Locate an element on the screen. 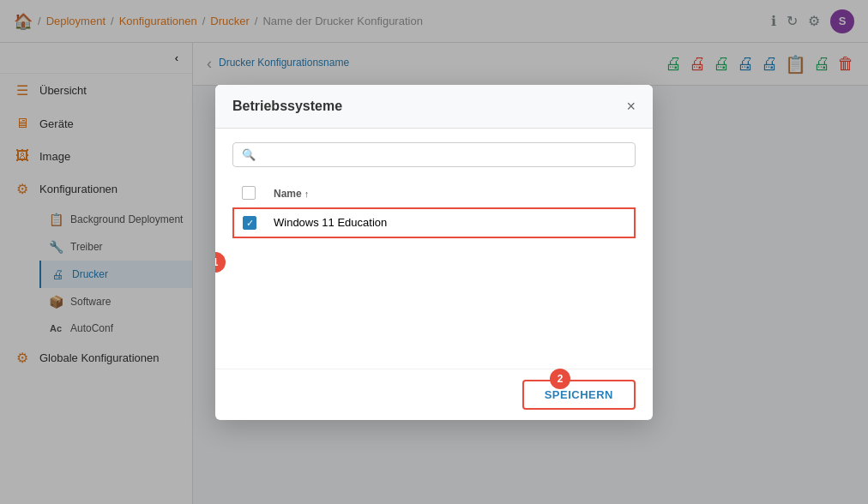 This screenshot has height=504, width=868. modal-header: Betriebssysteme × is located at coordinates (434, 106).